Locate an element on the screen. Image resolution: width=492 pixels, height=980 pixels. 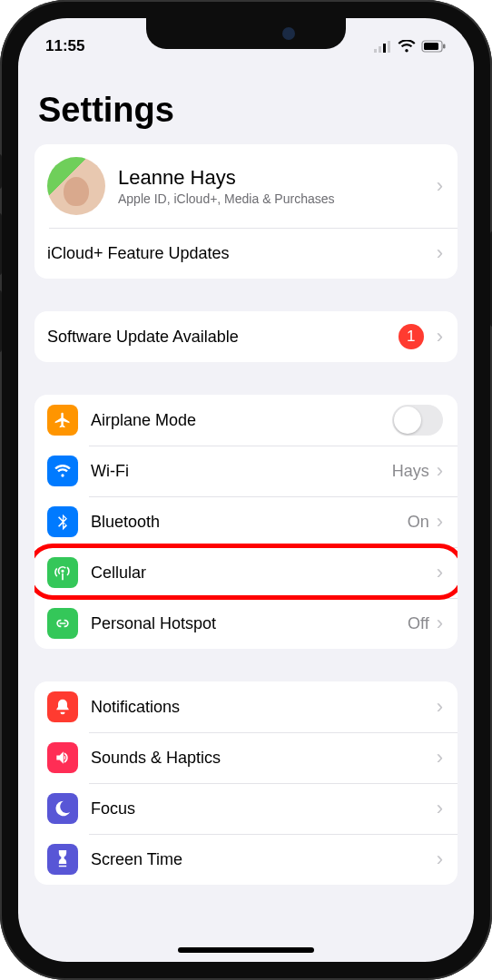
apple-id-row: Leanne Hays Apple ID, iCloud+, Media & P… is located at coordinates (246, 186).